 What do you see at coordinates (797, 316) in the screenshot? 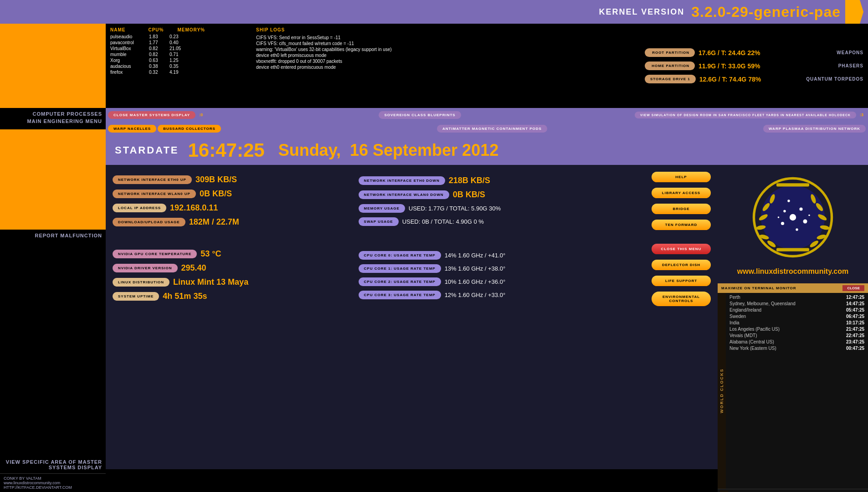
I see `clock-sweden: Sweden 06:47:25` at bounding box center [797, 316].